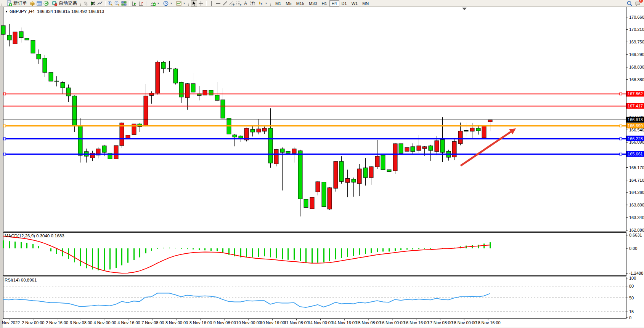 This screenshot has width=644, height=328. Describe the element at coordinates (239, 3) in the screenshot. I see `fibonacci-icon: F` at that location.